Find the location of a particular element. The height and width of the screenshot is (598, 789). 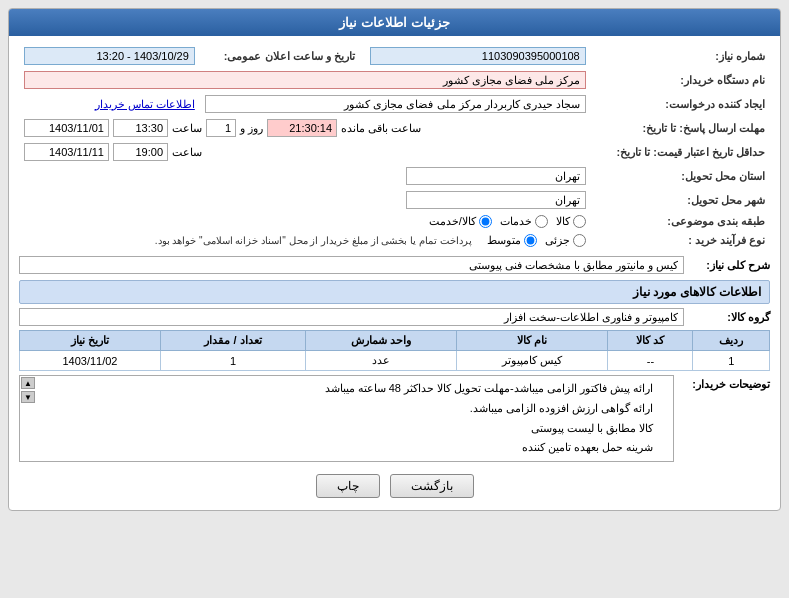

cell-tarikh: 1403/11/02 is located at coordinates (90, 361).